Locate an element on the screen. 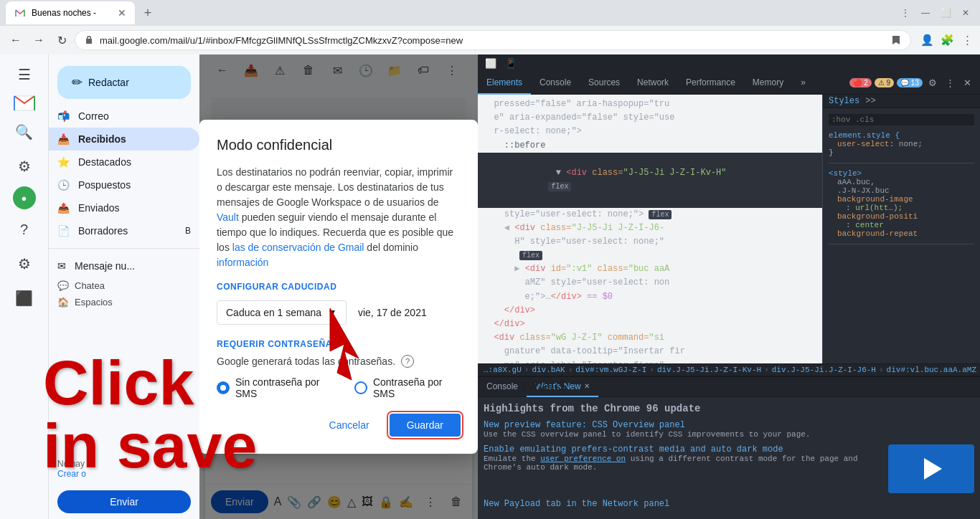  minimize-button: — is located at coordinates (925, 13).